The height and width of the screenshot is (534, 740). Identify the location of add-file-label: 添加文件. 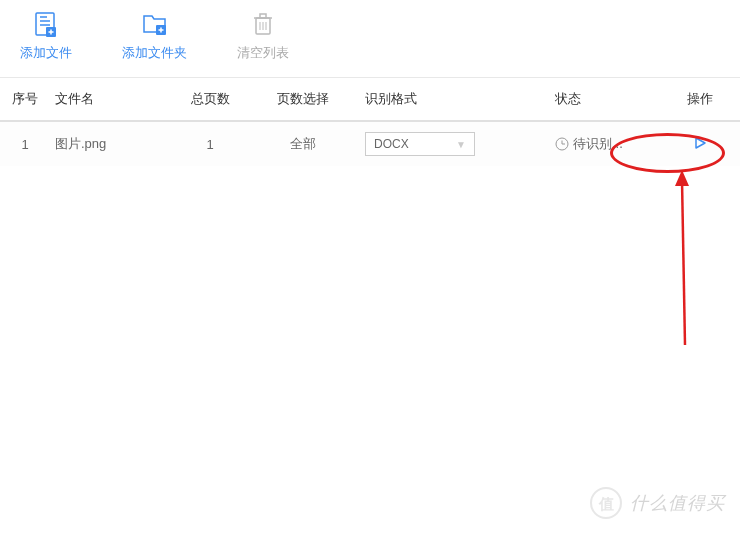
(46, 53).